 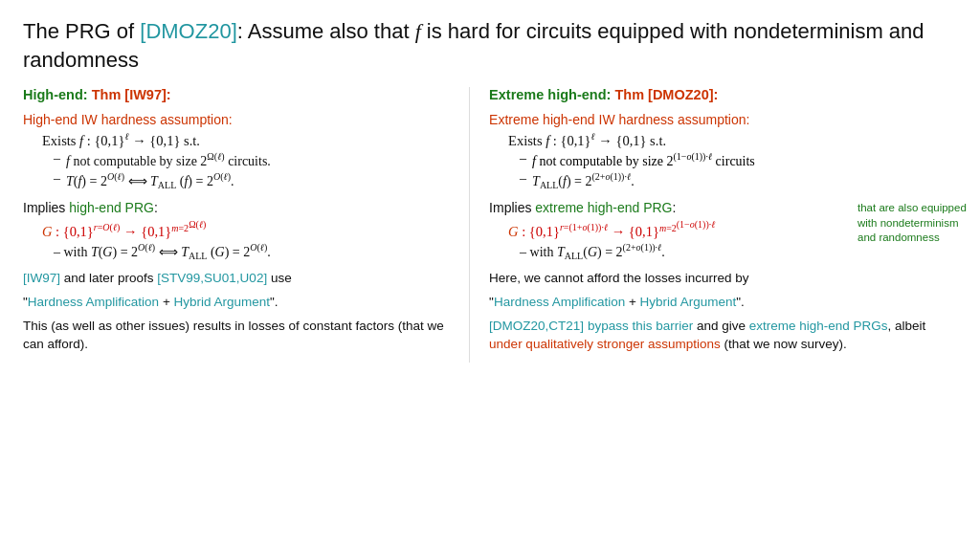 What do you see at coordinates (236, 279) in the screenshot?
I see `left-footer1: [IW97] and later proofs [STV99,SU01,U02]…` at bounding box center [236, 279].